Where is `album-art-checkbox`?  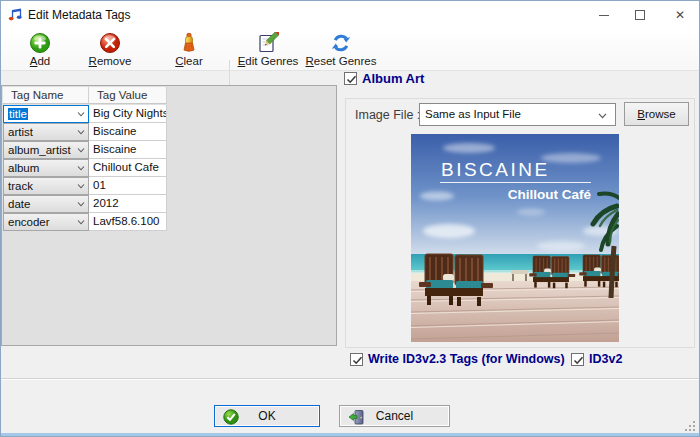
album-art-checkbox is located at coordinates (350, 78).